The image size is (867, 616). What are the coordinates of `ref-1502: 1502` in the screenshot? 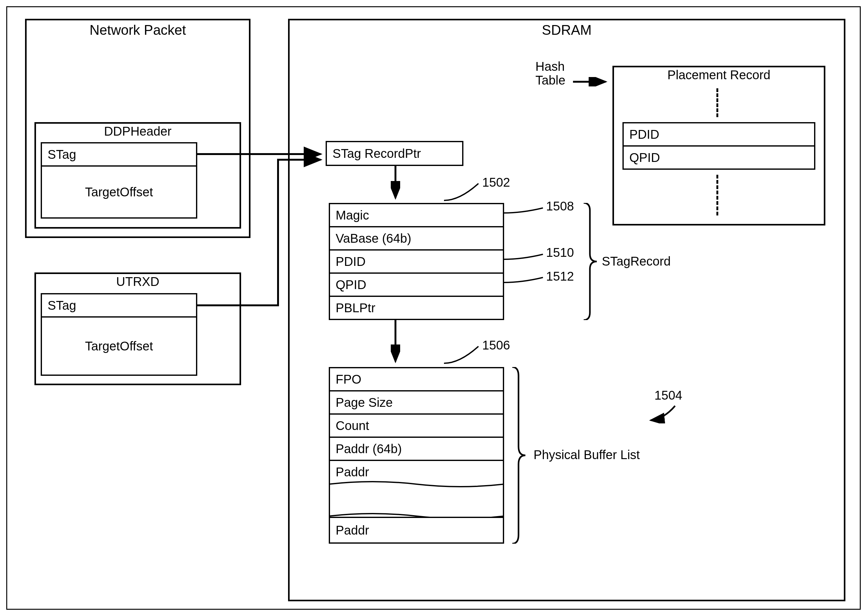 It's located at (496, 182).